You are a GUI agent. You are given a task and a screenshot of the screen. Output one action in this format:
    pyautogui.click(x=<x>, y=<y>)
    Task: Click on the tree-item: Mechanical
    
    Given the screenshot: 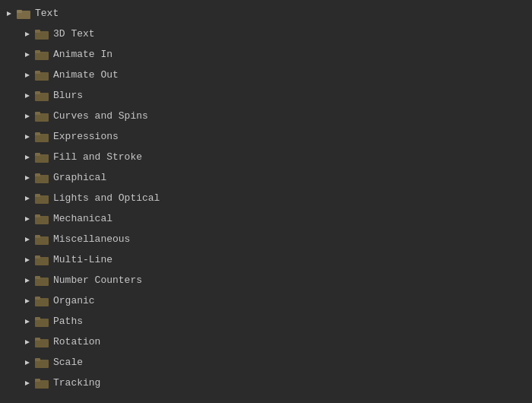 What is the action you would take?
    pyautogui.click(x=266, y=219)
    